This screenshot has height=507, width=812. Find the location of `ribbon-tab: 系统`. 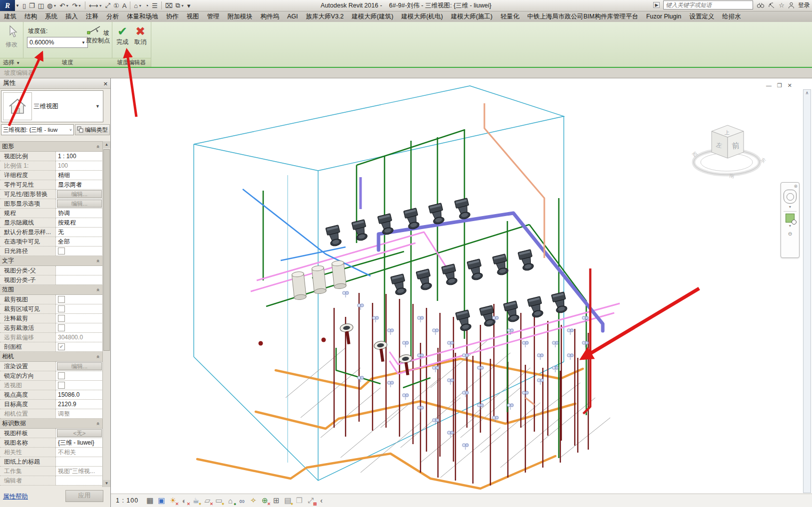

ribbon-tab: 系统 is located at coordinates (51, 17).